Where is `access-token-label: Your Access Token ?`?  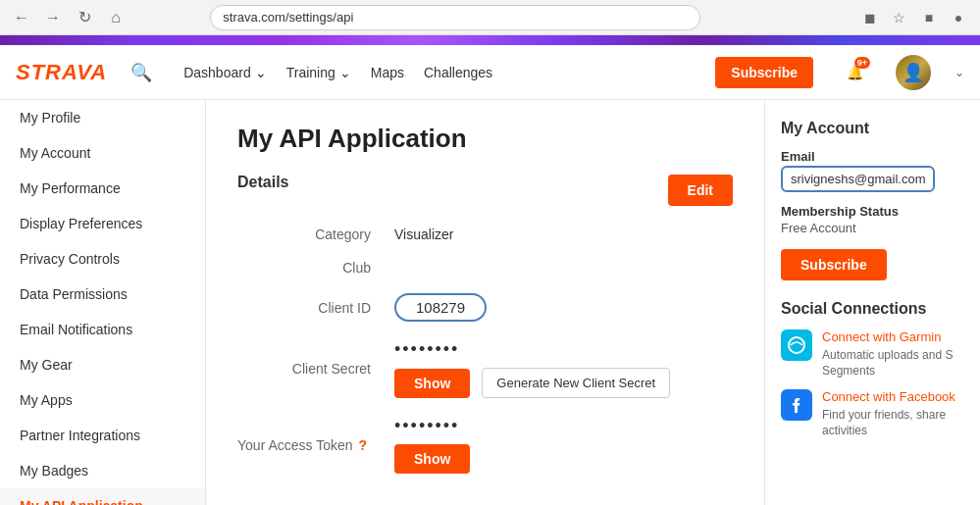
access-token-label: Your Access Token ? is located at coordinates (316, 445).